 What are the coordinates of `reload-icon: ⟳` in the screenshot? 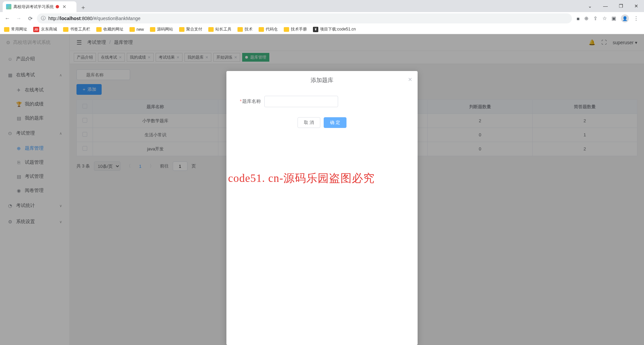 It's located at (30, 18).